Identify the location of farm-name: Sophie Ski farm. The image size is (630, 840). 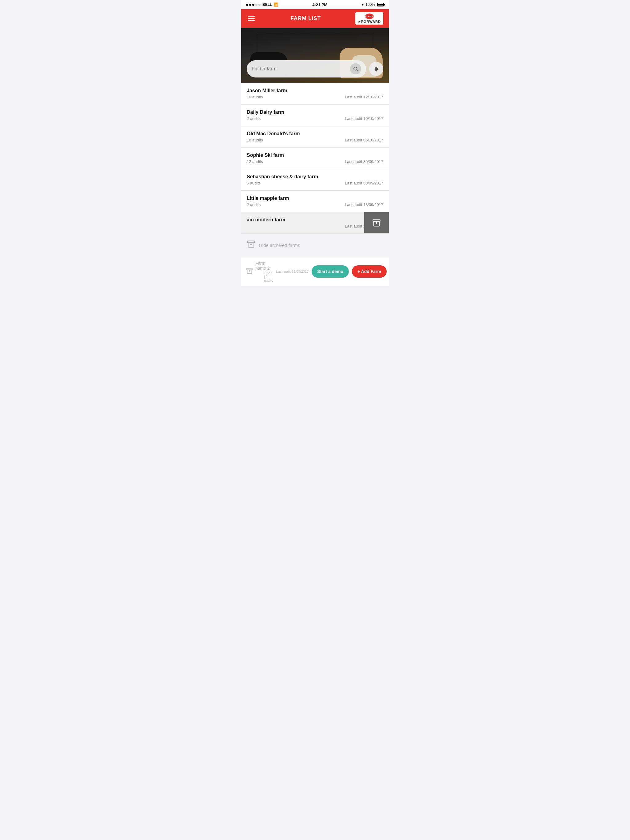
(315, 155).